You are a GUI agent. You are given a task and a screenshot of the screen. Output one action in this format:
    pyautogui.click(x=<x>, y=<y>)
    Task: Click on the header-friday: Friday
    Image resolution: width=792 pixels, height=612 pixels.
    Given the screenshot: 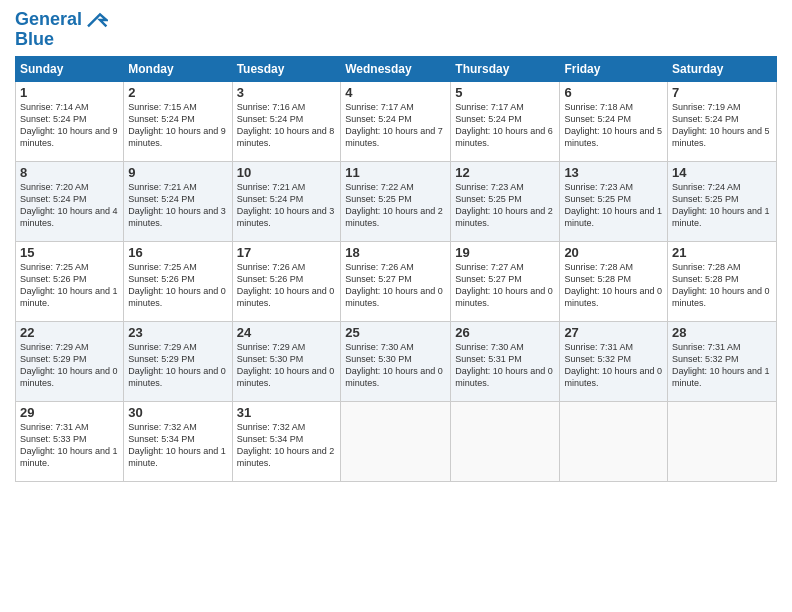 What is the action you would take?
    pyautogui.click(x=614, y=68)
    